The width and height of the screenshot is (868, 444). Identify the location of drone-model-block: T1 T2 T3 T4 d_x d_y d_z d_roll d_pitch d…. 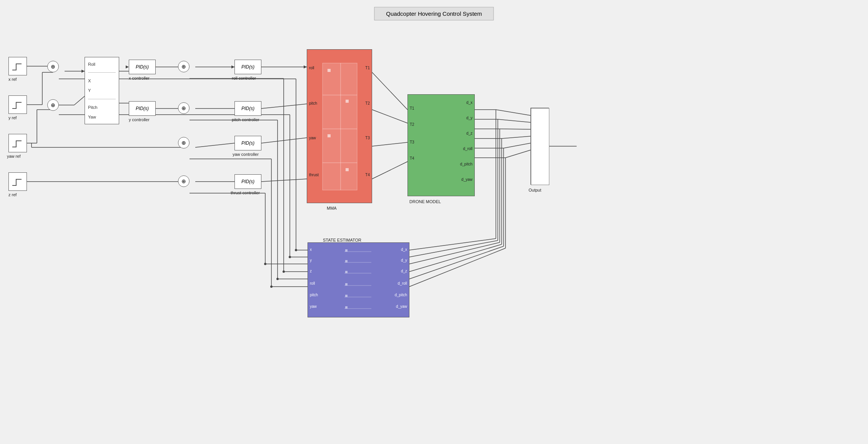
(441, 145).